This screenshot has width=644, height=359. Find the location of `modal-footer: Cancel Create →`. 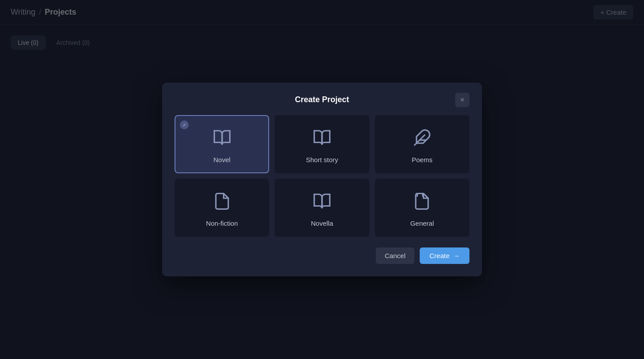

modal-footer: Cancel Create → is located at coordinates (322, 256).